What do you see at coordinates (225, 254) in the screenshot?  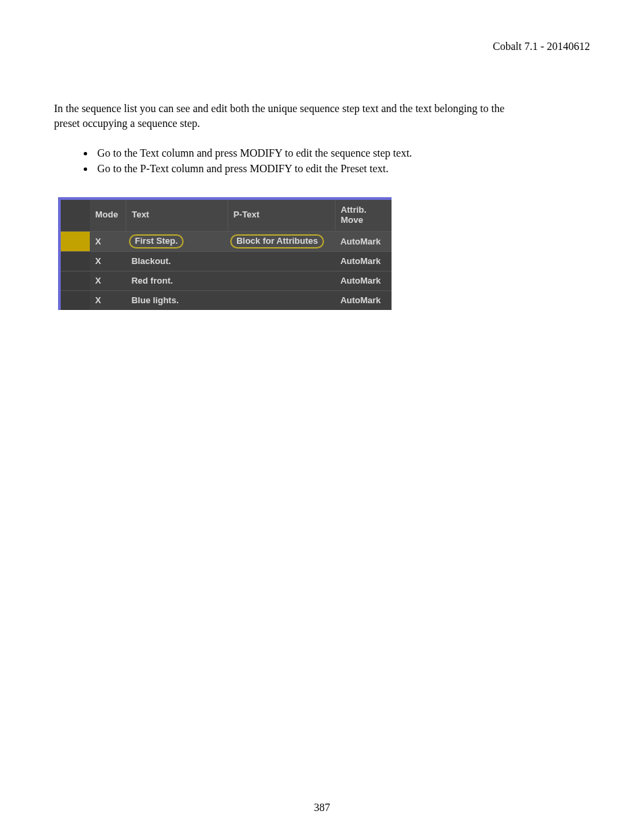 I see `sequence-list-screenshot: Mode Text P-Text Attrib. Move XFirst Ste…` at bounding box center [225, 254].